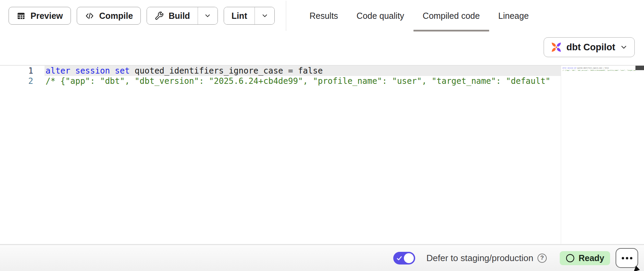 This screenshot has height=271, width=644. Describe the element at coordinates (47, 16) in the screenshot. I see `preview-button-label: Preview` at that location.